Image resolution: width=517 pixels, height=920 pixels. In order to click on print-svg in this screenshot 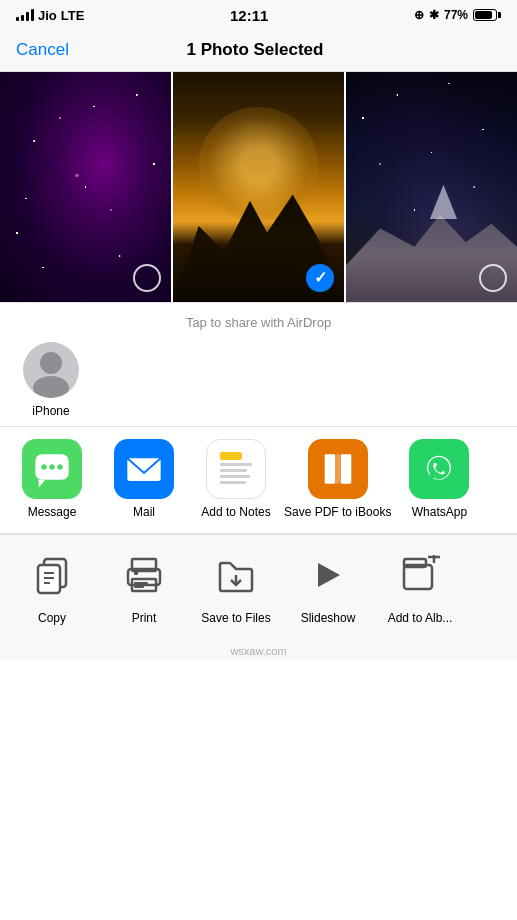, I will do `click(144, 575)`.